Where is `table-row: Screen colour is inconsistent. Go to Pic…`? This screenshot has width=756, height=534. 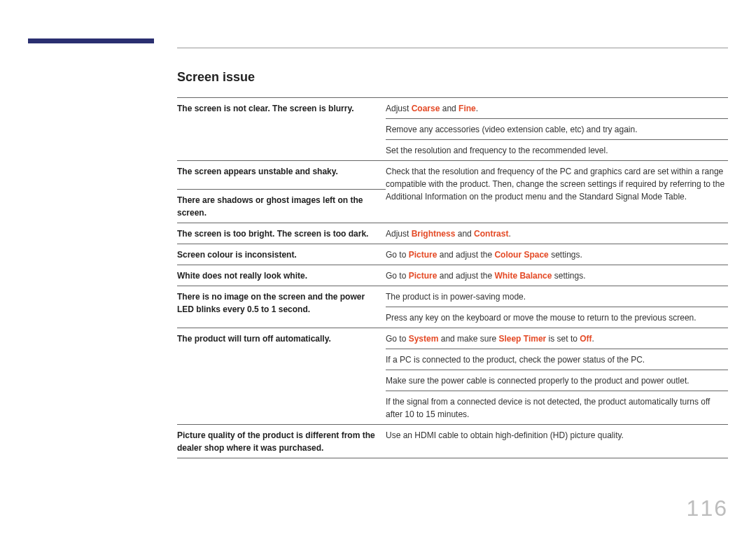 table-row: Screen colour is inconsistent. Go to Pic… is located at coordinates (452, 255).